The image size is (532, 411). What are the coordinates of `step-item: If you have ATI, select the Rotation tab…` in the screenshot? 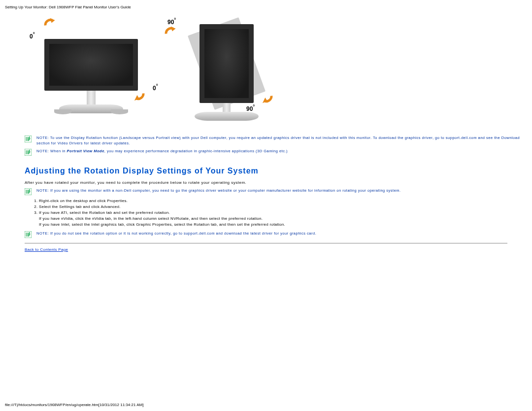 It's located at (283, 219).